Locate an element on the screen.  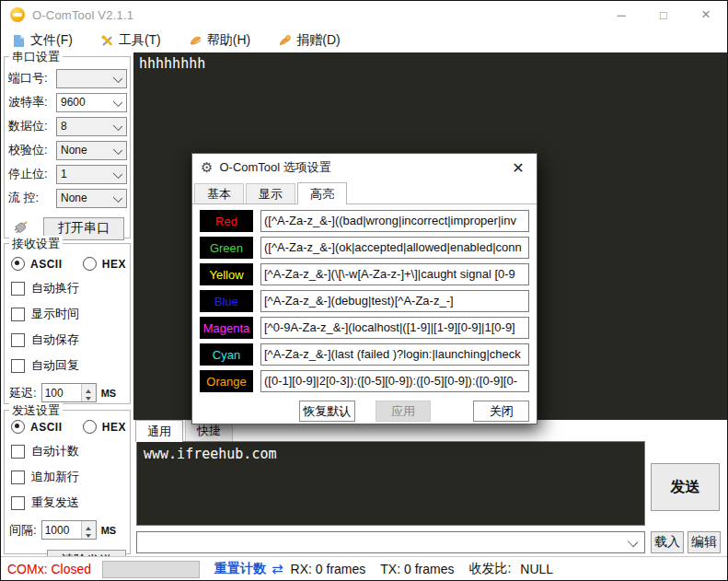
checkbox-show-time: 显示时间 is located at coordinates (68, 314).